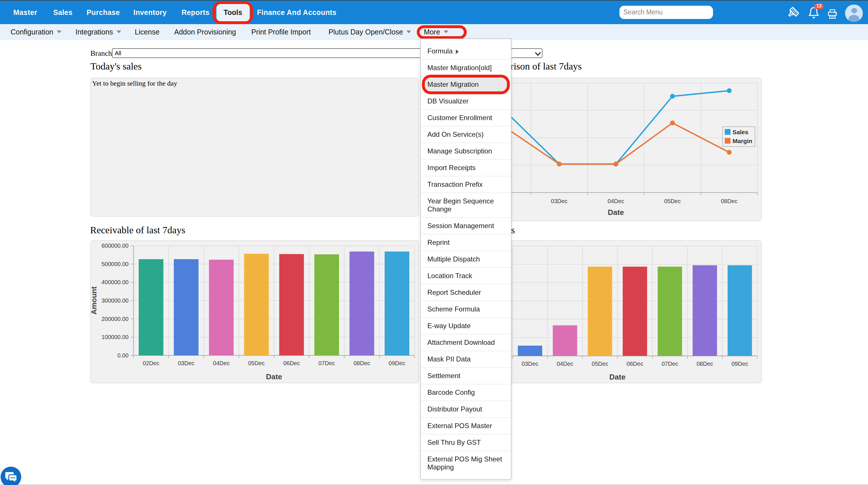 The image size is (868, 485). What do you see at coordinates (115, 264) in the screenshot?
I see `svg-text: 500000.00` at bounding box center [115, 264].